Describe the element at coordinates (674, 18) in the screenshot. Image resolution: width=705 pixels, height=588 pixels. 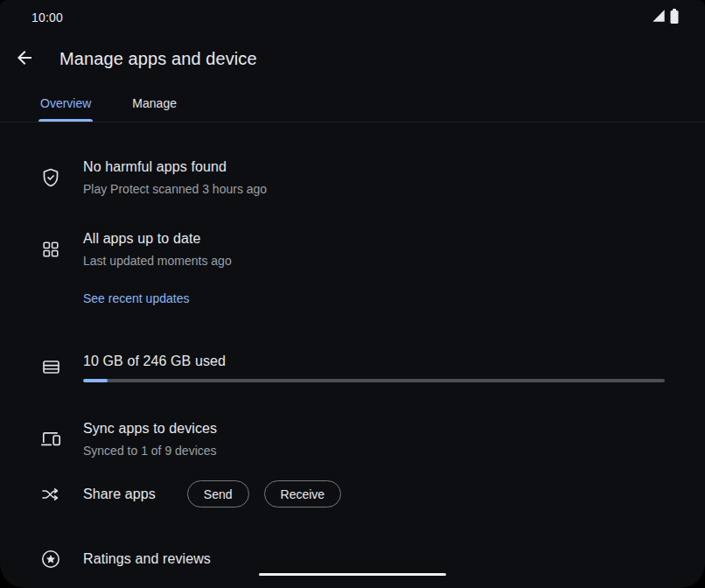
I see `battery-icon` at that location.